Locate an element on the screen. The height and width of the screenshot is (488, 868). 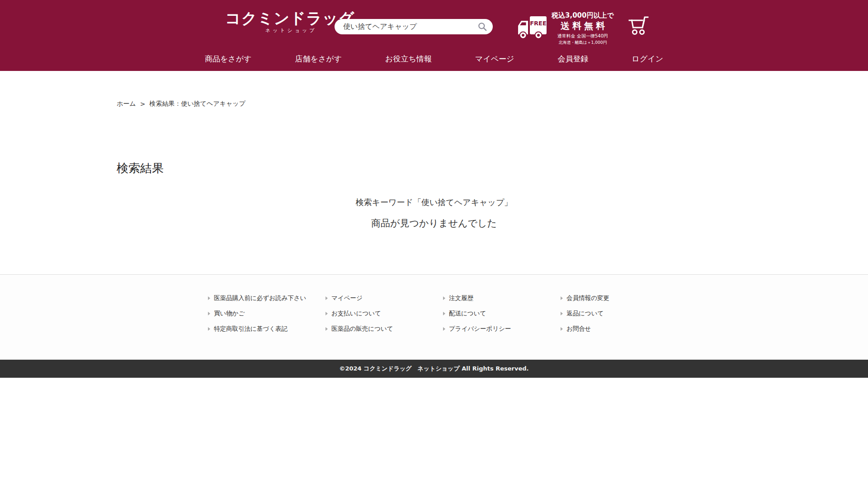
nav-item-login: ログイン is located at coordinates (647, 59).